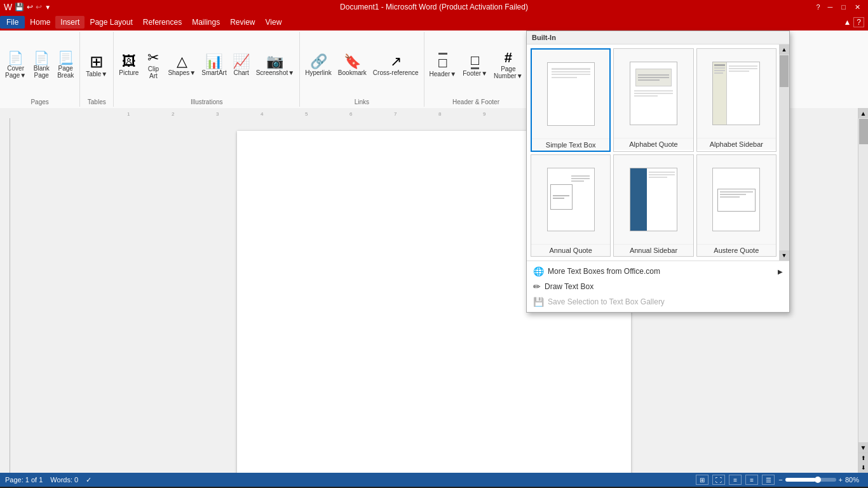 The width and height of the screenshot is (868, 488). I want to click on view-draft-btn: ☰, so click(768, 480).